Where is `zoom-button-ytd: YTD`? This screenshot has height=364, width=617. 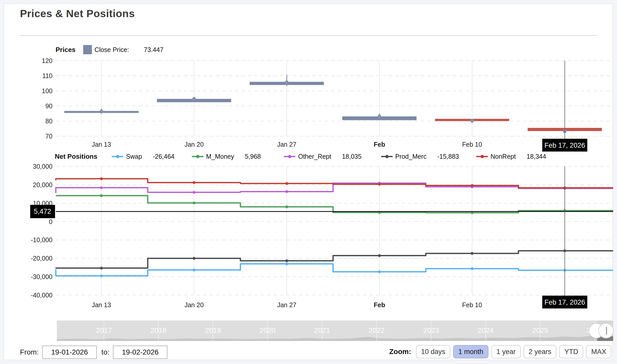 zoom-button-ytd: YTD is located at coordinates (571, 352).